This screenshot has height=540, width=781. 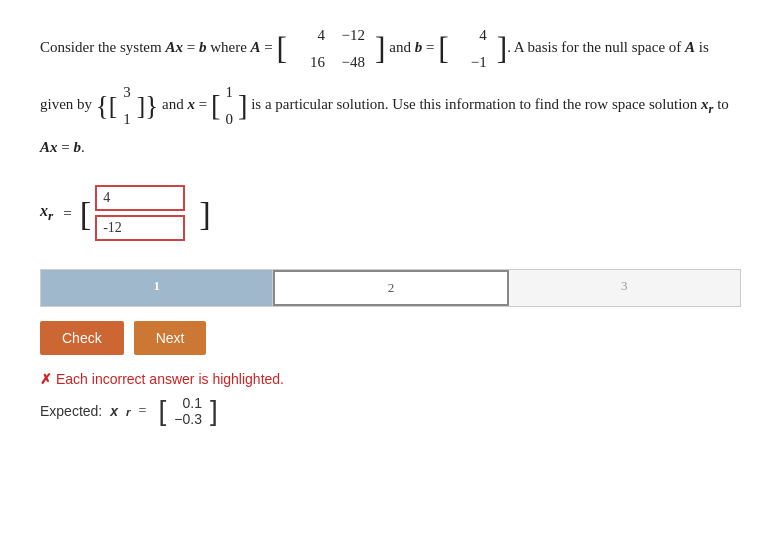 What do you see at coordinates (127, 92) in the screenshot?
I see `null-v1: 3` at bounding box center [127, 92].